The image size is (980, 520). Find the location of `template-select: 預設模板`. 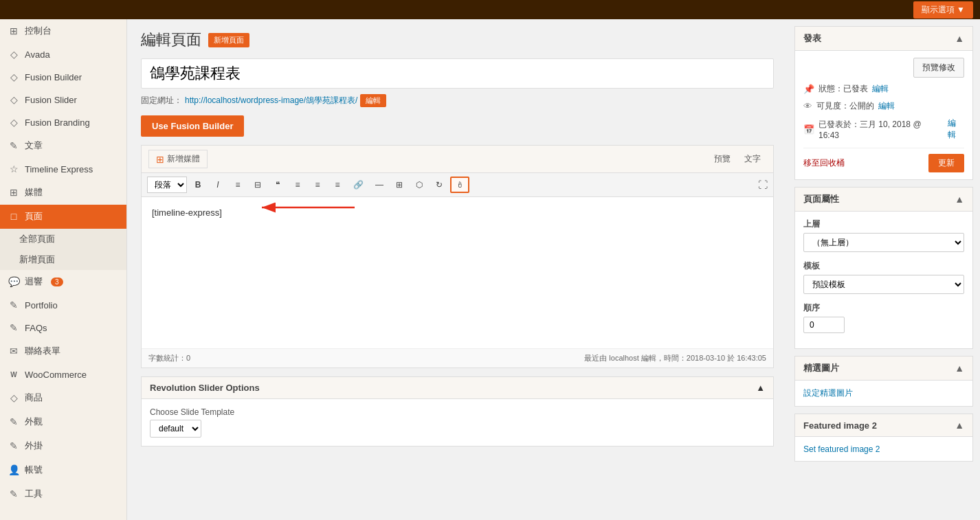

template-select: 預設模板 is located at coordinates (884, 284).